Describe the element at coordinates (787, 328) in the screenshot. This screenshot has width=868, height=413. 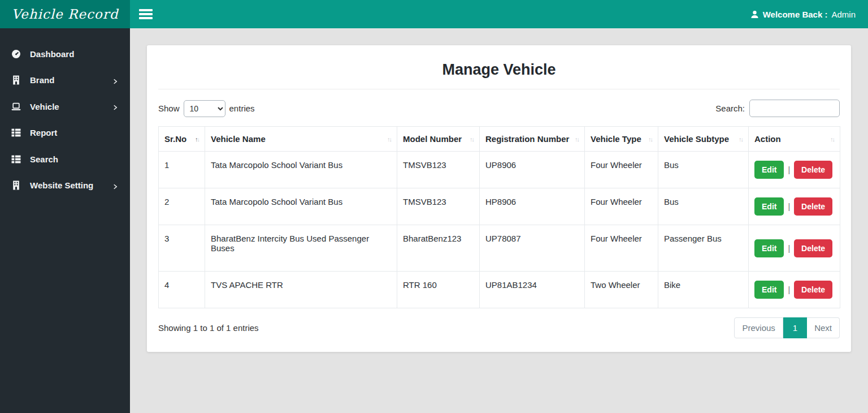
I see `pagination: Previous 1 Next` at that location.